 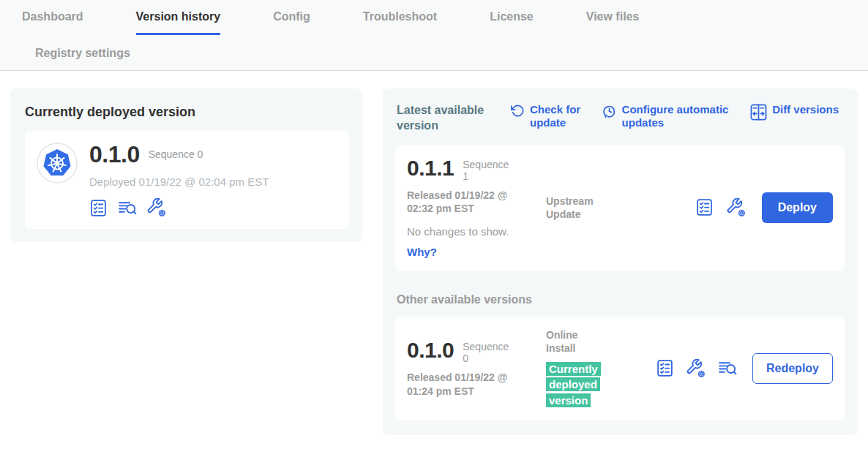 What do you see at coordinates (179, 181) in the screenshot?
I see `deployed-timestamp: Deployed 01/19/22 @ 02:04 pm EST` at bounding box center [179, 181].